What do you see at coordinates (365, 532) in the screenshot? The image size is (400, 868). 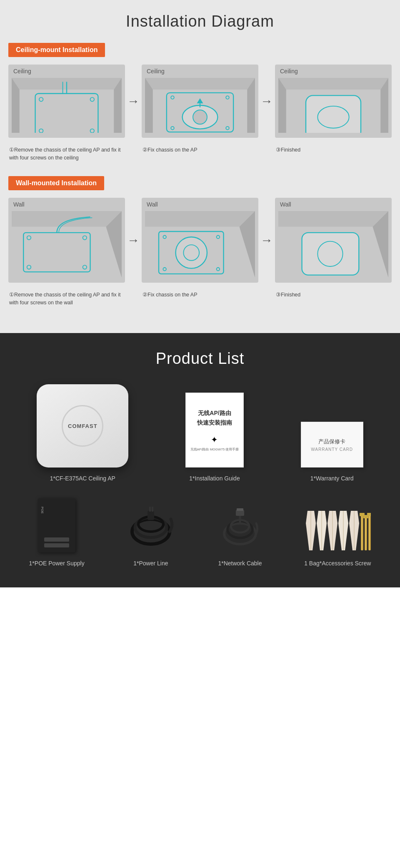 I see `screw-group` at bounding box center [365, 532].